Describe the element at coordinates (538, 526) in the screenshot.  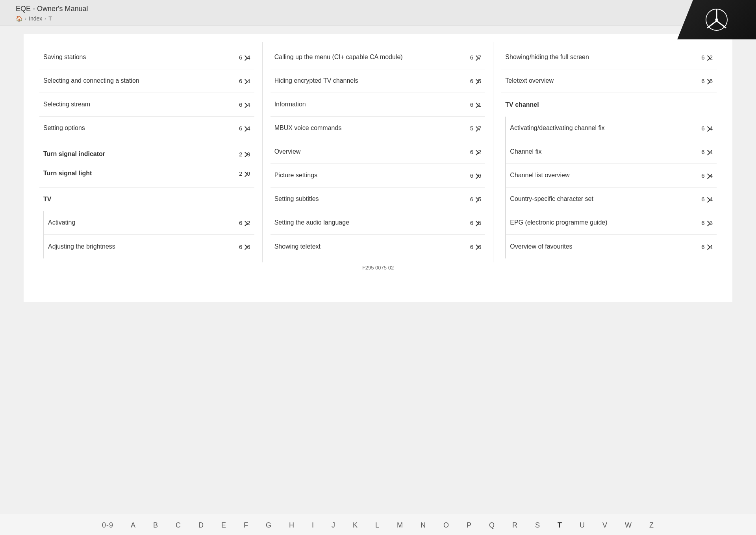
I see `alpha-item-s: S` at that location.